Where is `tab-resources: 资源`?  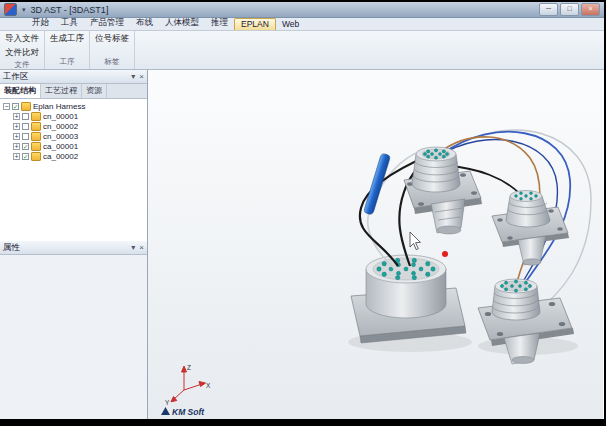 tab-resources: 资源 is located at coordinates (94, 91).